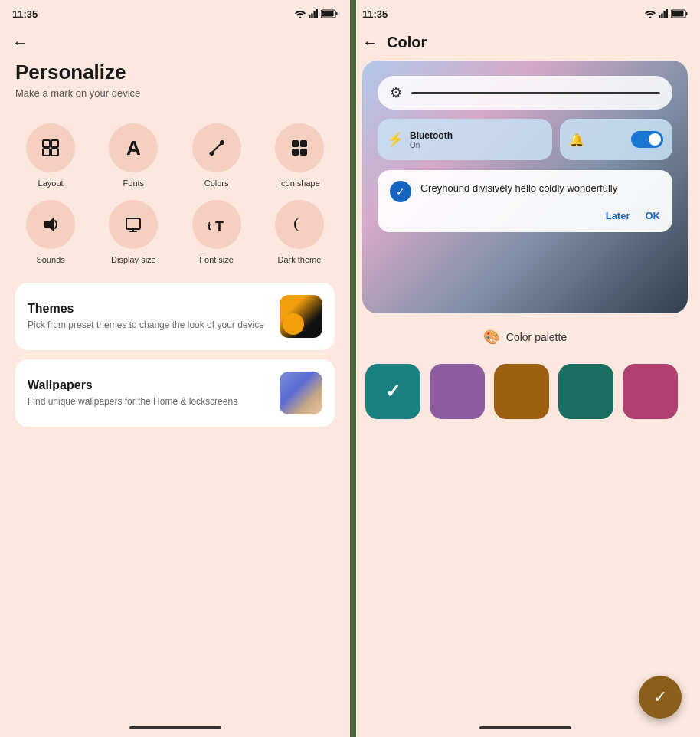 The image size is (700, 737). What do you see at coordinates (299, 224) in the screenshot?
I see `dark-theme-icon-circle` at bounding box center [299, 224].